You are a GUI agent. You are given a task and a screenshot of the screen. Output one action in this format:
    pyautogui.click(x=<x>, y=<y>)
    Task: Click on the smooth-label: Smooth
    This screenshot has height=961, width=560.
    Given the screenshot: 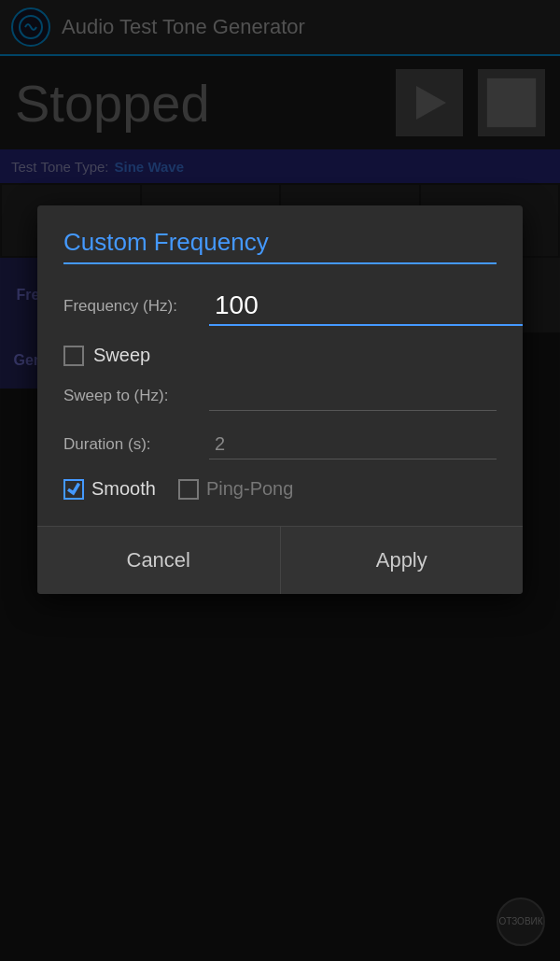 What is the action you would take?
    pyautogui.click(x=123, y=489)
    